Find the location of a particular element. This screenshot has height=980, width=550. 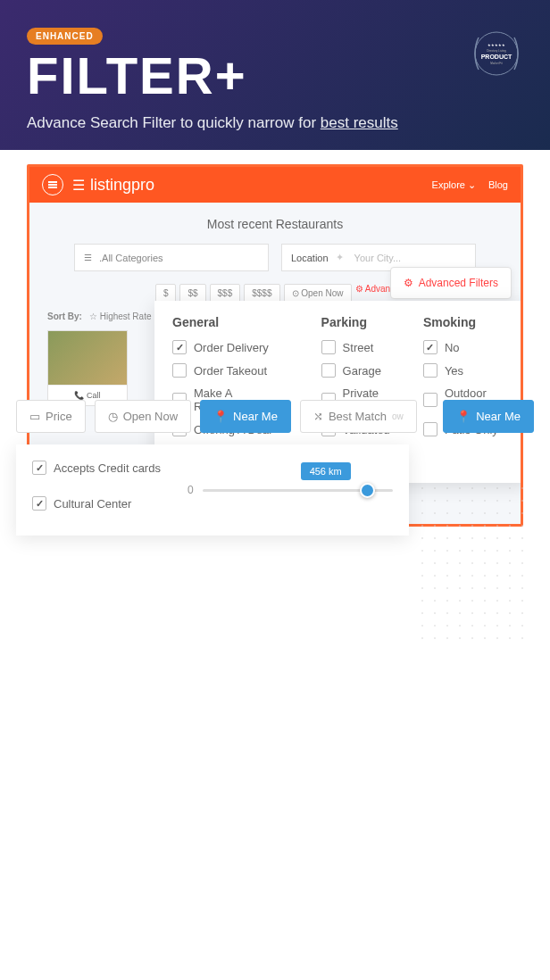

sort-option: ☆ Highest Rate is located at coordinates (121, 316).